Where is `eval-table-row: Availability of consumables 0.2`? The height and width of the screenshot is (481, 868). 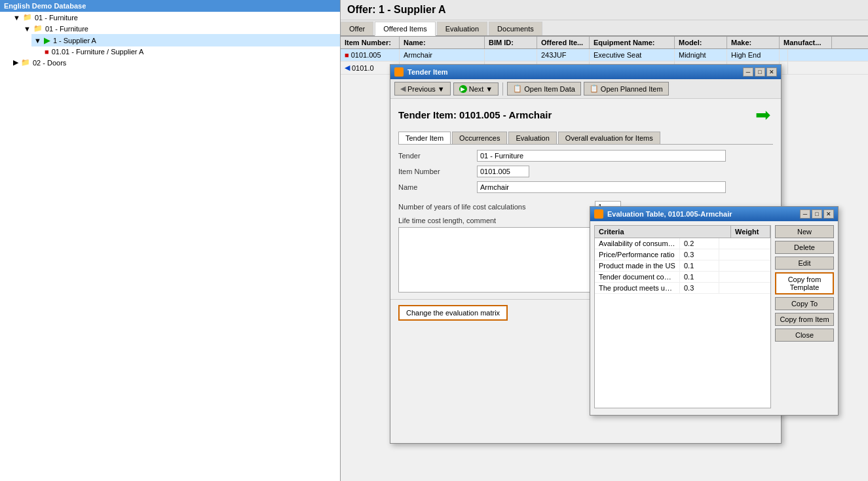 eval-table-row: Availability of consumables 0.2 is located at coordinates (683, 243).